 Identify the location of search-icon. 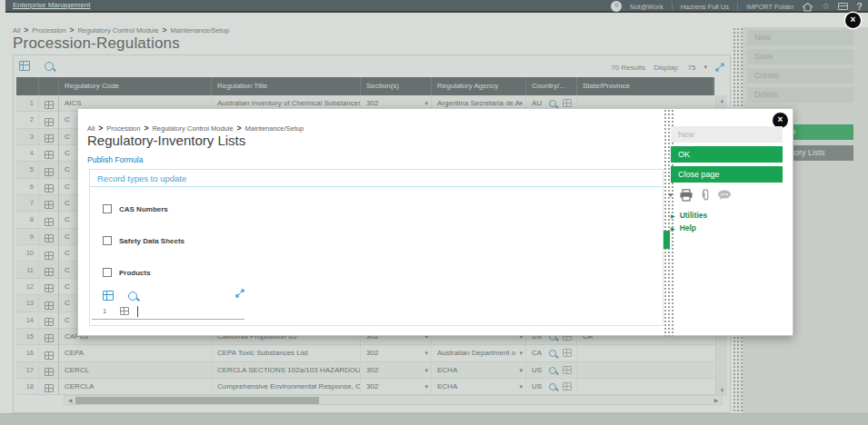
(133, 296).